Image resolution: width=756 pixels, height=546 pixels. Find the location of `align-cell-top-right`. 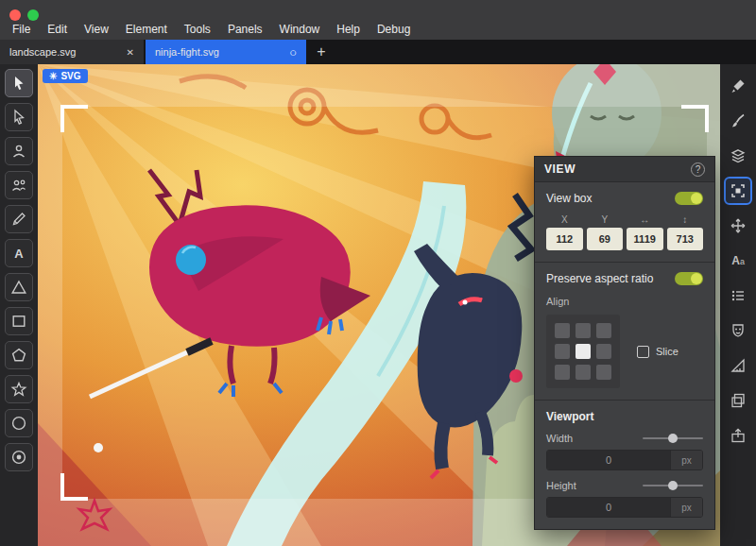

align-cell-top-right is located at coordinates (604, 331).